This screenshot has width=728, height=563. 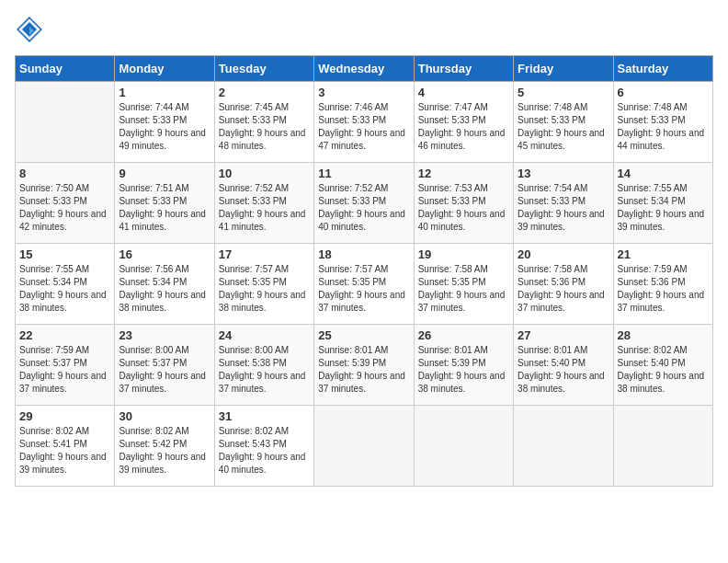 What do you see at coordinates (263, 370) in the screenshot?
I see `day-detail: Sunrise: 8:00 AMSunset: 5:38 PMDaylight:…` at bounding box center [263, 370].